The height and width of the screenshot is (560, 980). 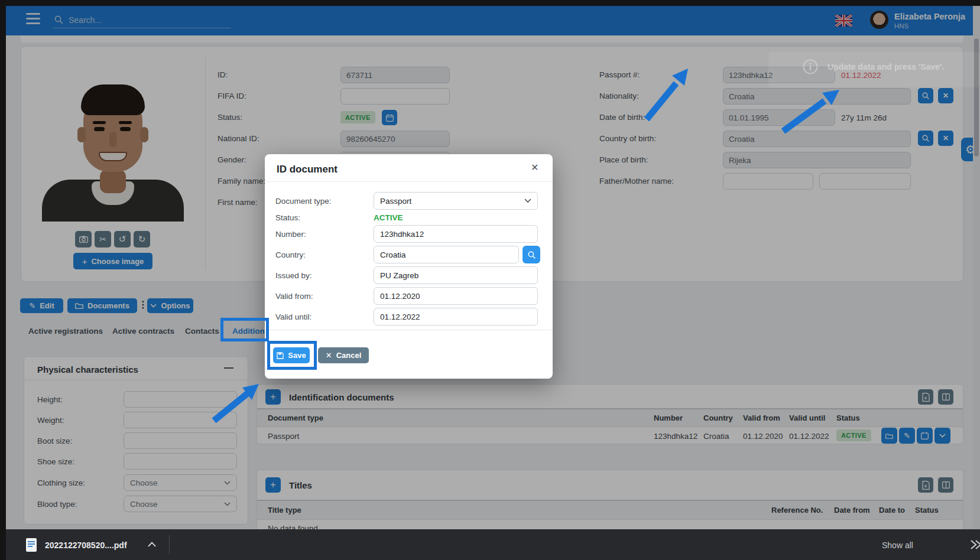 I want to click on tab-active-registrations: Active registrations, so click(x=66, y=331).